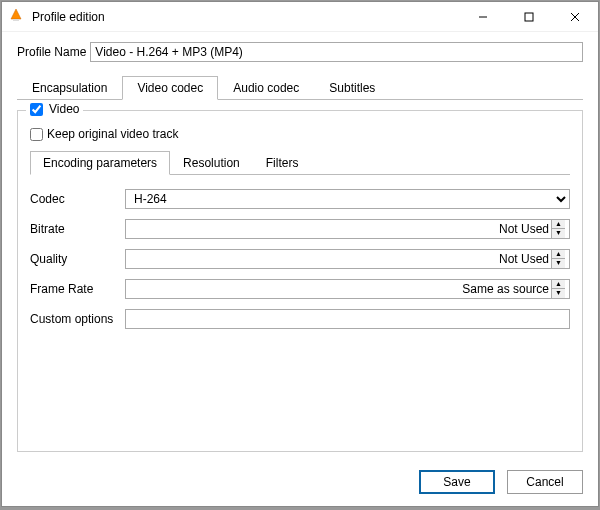  I want to click on custom-options-input, so click(348, 319).